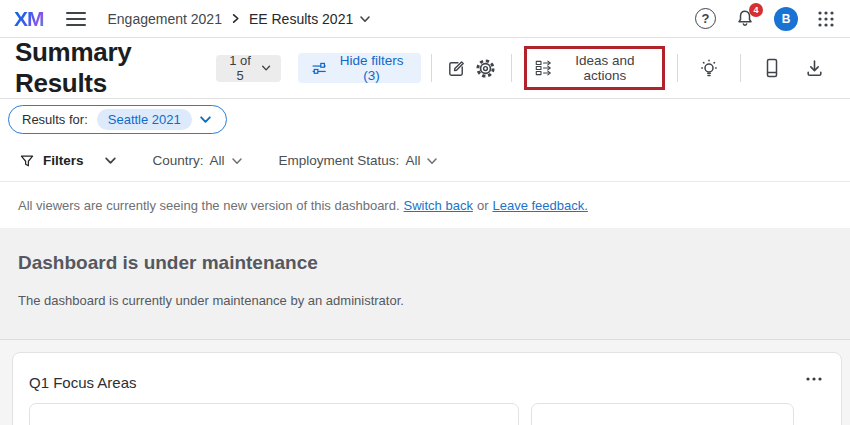 Image resolution: width=850 pixels, height=425 pixels. I want to click on maintenance-message: The dashboard is currently under mainten…, so click(425, 300).